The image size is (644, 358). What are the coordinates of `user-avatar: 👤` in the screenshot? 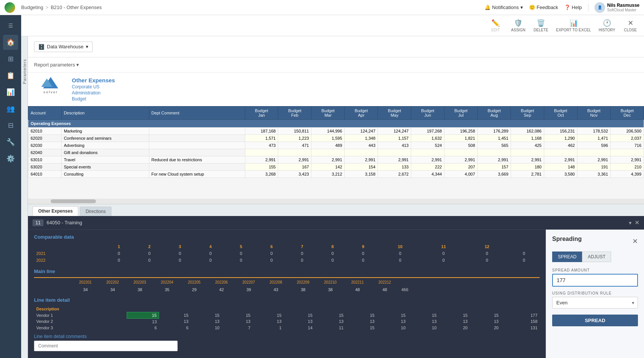 It's located at (600, 8).